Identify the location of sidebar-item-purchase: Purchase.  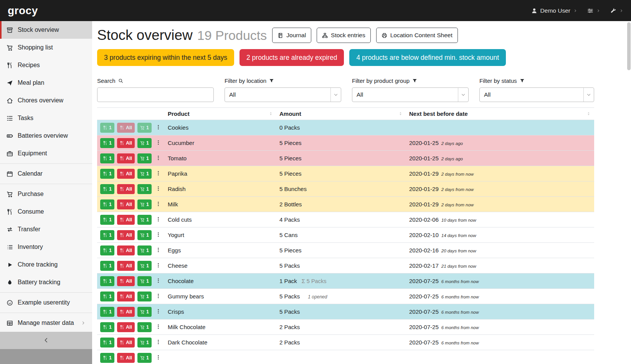
(46, 194).